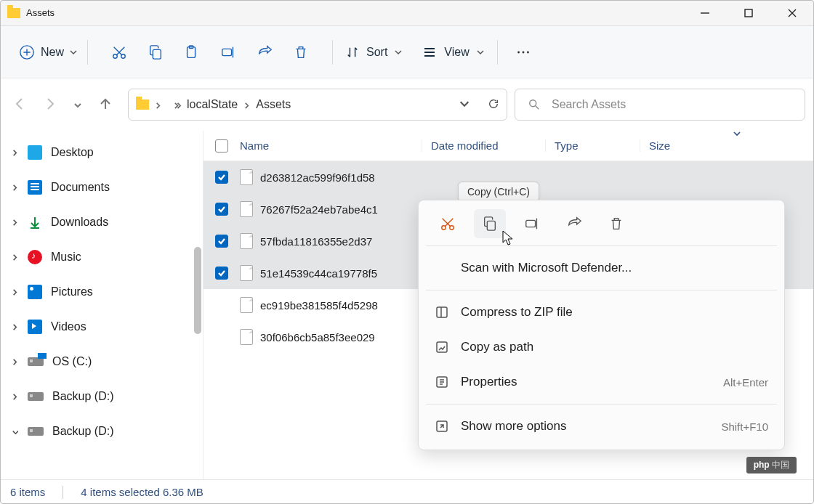 The width and height of the screenshot is (814, 504). What do you see at coordinates (20, 105) in the screenshot?
I see `back-button` at bounding box center [20, 105].